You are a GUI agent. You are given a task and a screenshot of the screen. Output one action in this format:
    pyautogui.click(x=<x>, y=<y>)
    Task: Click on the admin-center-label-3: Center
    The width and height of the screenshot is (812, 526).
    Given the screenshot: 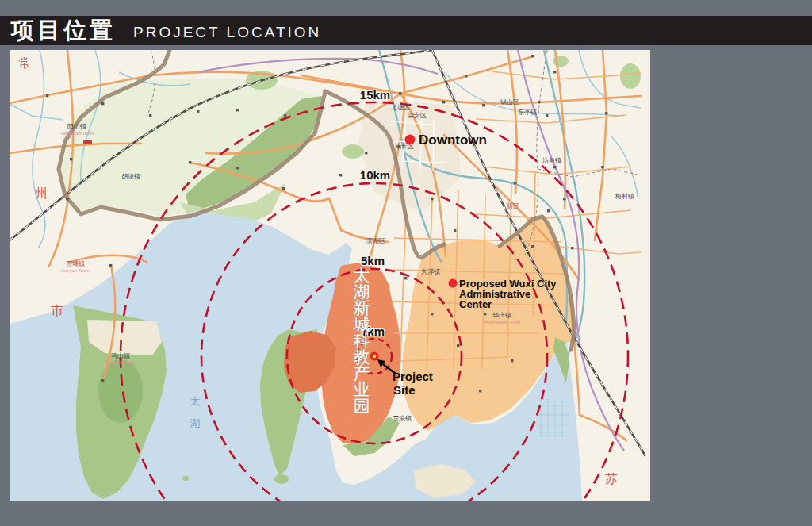 What is the action you would take?
    pyautogui.click(x=476, y=305)
    